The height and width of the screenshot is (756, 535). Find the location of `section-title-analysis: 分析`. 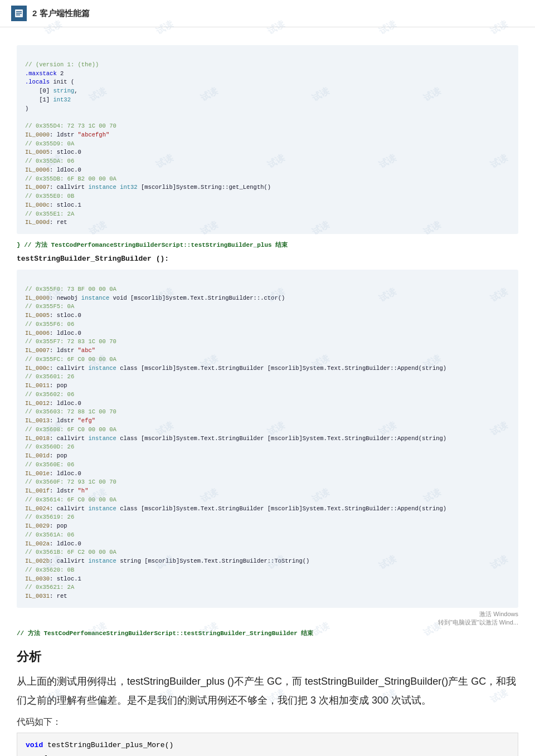

section-title-analysis: 分析 is located at coordinates (268, 657).